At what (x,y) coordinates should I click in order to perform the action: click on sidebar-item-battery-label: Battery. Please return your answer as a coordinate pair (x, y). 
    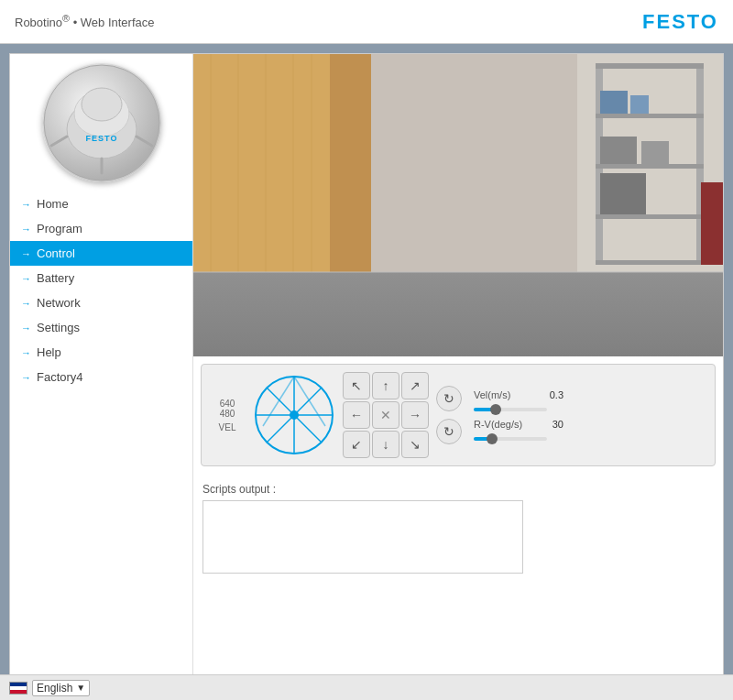
    Looking at the image, I should click on (55, 279).